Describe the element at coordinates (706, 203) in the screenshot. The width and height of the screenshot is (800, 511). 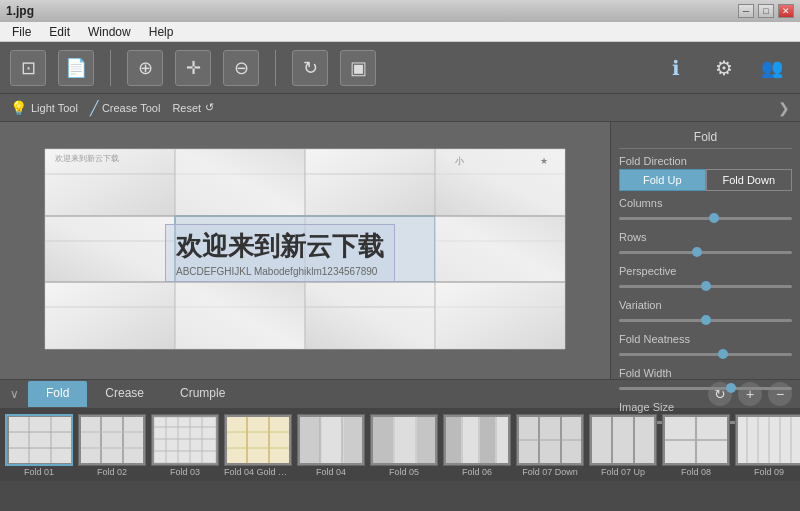
I see `columns-label: Columns` at that location.